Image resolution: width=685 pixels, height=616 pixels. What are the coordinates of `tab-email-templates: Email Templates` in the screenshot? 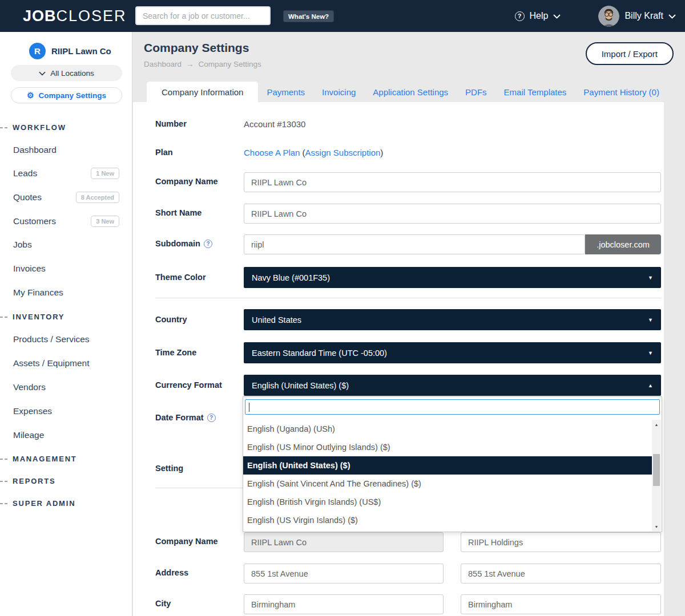 It's located at (535, 92).